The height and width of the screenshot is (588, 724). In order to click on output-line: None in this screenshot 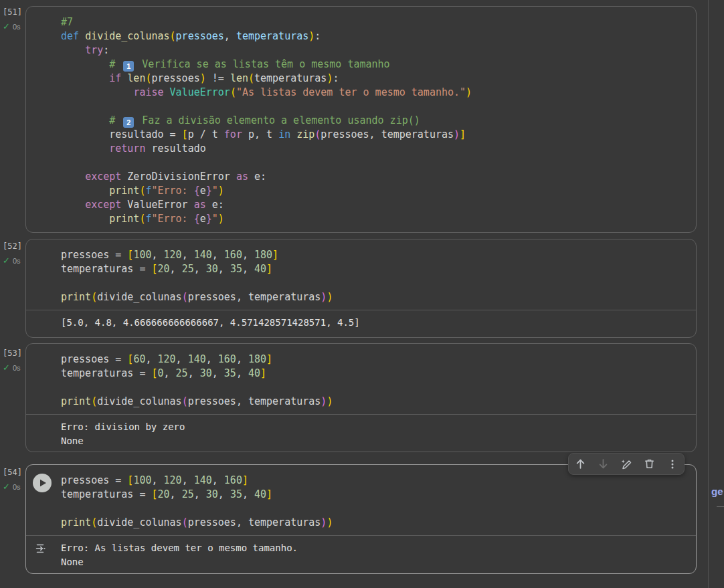, I will do `click(376, 442)`.